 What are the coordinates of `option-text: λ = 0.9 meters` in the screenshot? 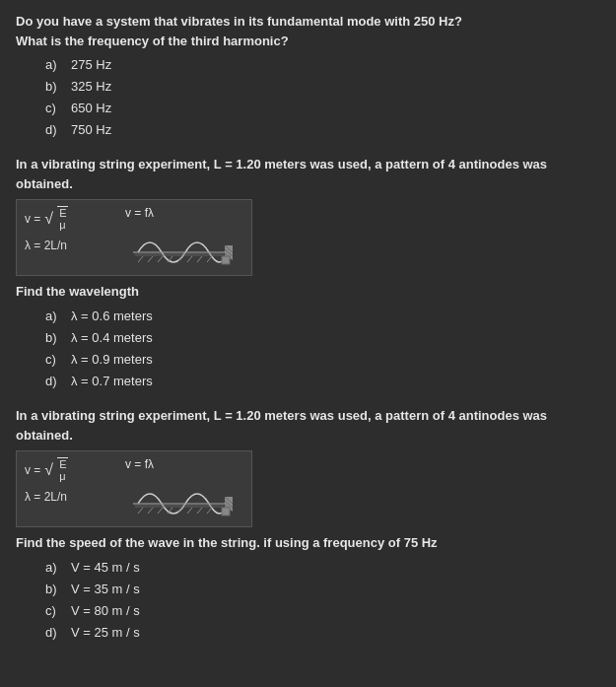 It's located at (112, 360).